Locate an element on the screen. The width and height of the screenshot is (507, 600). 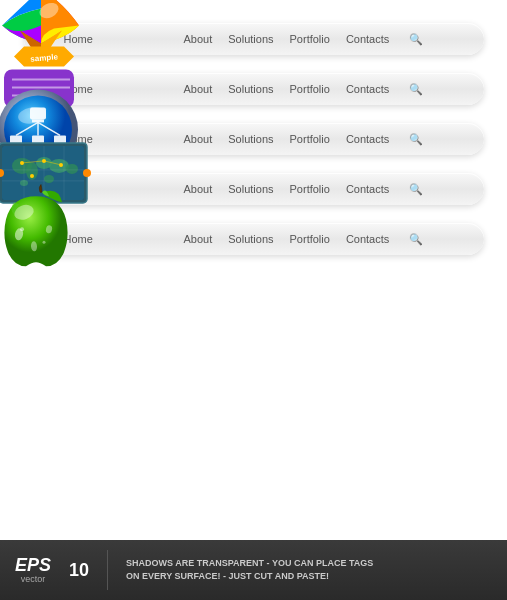
nav-links-3: About Solutions Portfolio Contacts 🔍 is located at coordinates (304, 140).